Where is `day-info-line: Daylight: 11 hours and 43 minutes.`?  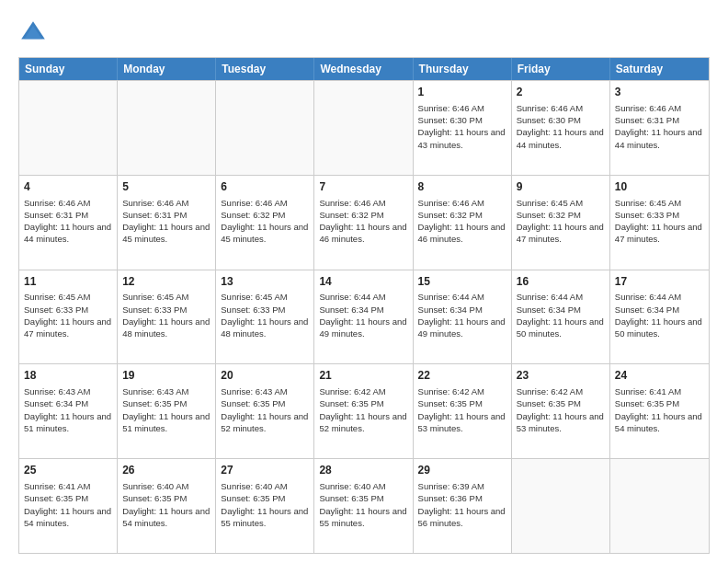
day-info-line: Daylight: 11 hours and 43 minutes. is located at coordinates (462, 138).